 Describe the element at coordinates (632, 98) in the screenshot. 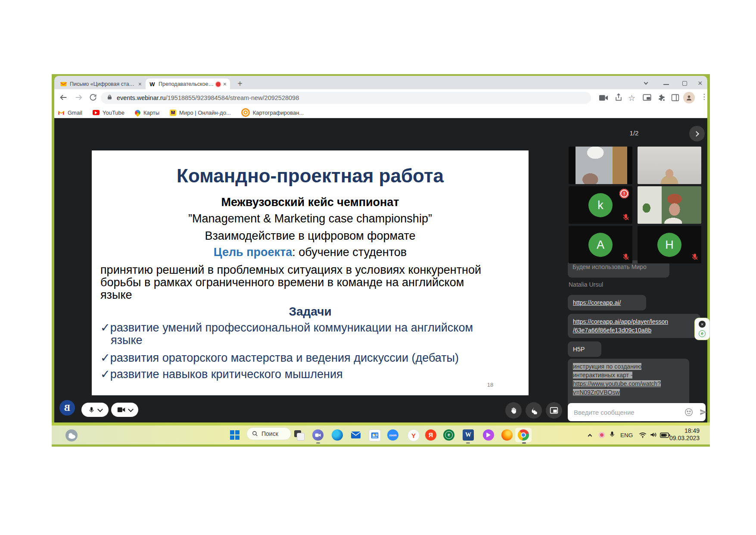

I see `bookmark-star-icon: ☆` at that location.